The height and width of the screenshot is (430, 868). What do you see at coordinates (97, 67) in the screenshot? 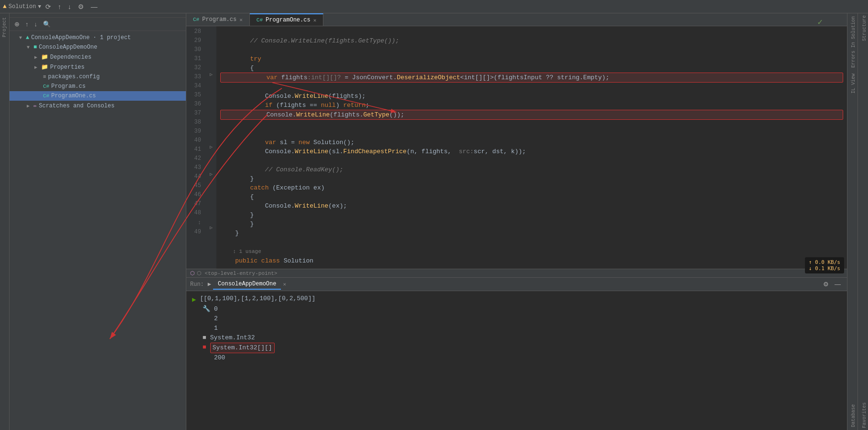
I see `tree-item-props: ▶ 📁 Properties` at bounding box center [97, 67].